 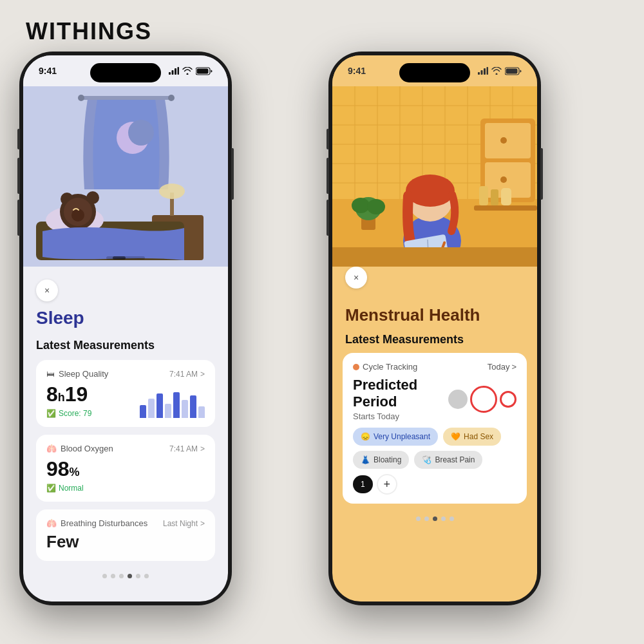 What do you see at coordinates (357, 71) in the screenshot?
I see `status-time-right: 9:41` at bounding box center [357, 71].